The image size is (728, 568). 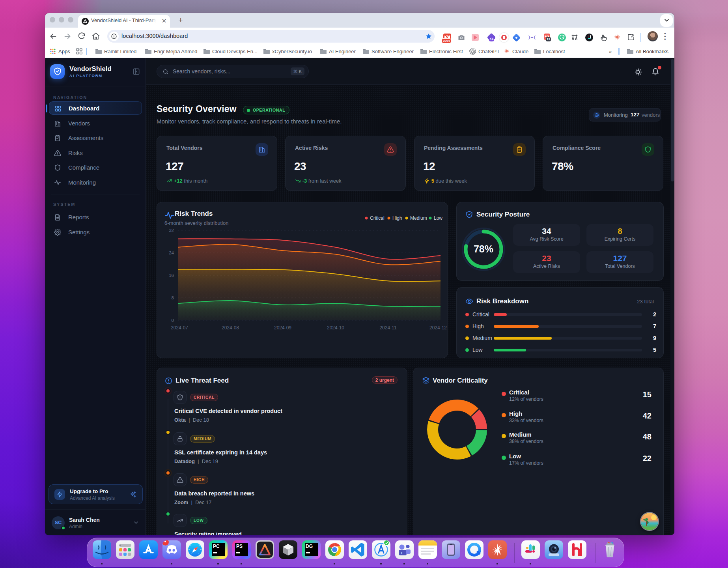 I want to click on svg-text: 2024-12, so click(x=438, y=328).